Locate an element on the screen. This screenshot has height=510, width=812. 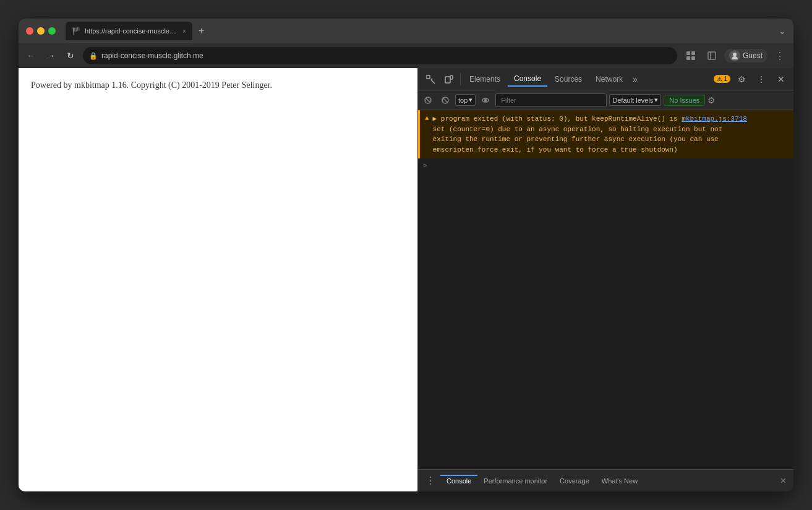
warning-source-link: mkbitmap.js:3718 is located at coordinates (714, 119).